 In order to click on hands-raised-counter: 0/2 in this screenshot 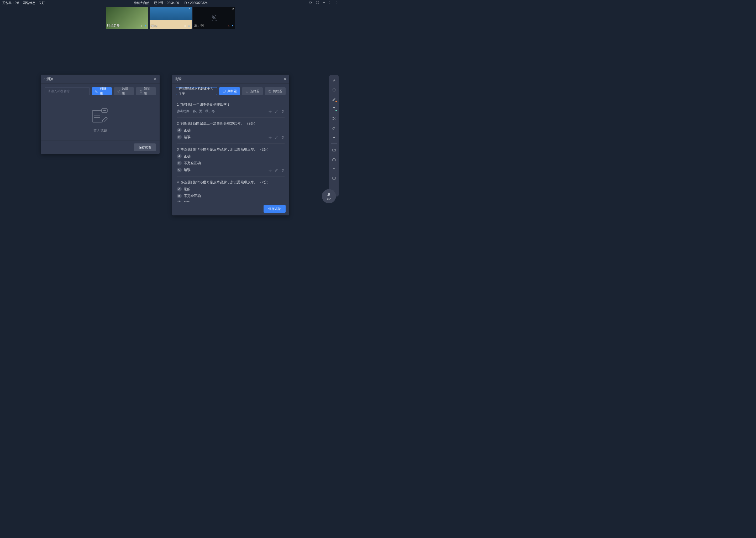, I will do `click(329, 196)`.